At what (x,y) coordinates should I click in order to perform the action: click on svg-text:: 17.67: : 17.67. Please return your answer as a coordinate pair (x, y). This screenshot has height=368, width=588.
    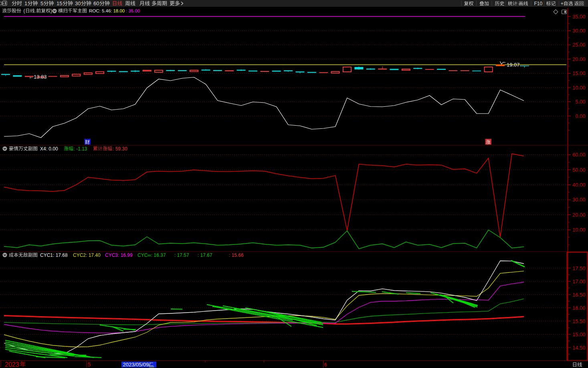
    Looking at the image, I should click on (205, 255).